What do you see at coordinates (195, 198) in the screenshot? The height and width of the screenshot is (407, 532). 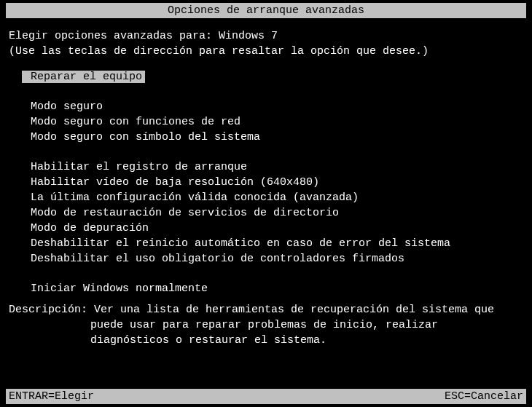 I see `menu-item-label: La última configuración válida conocida …` at bounding box center [195, 198].